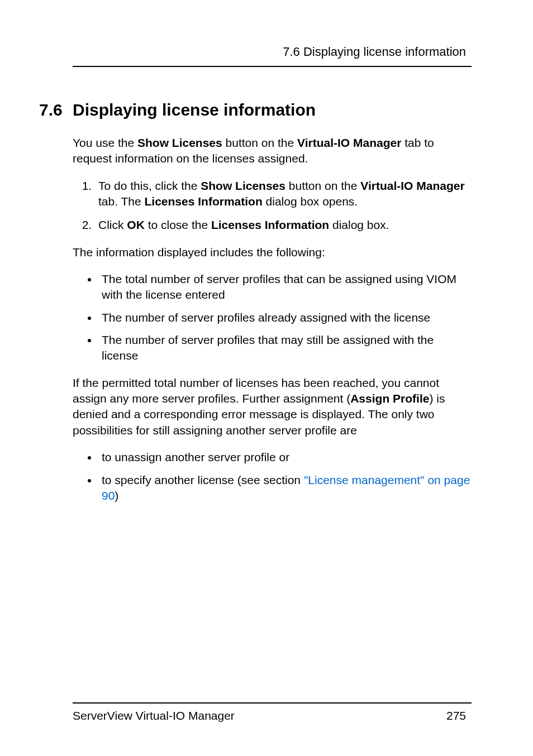  What do you see at coordinates (285, 477) in the screenshot?
I see `options-bullet-list: to unassign another server profile or to…` at bounding box center [285, 477].